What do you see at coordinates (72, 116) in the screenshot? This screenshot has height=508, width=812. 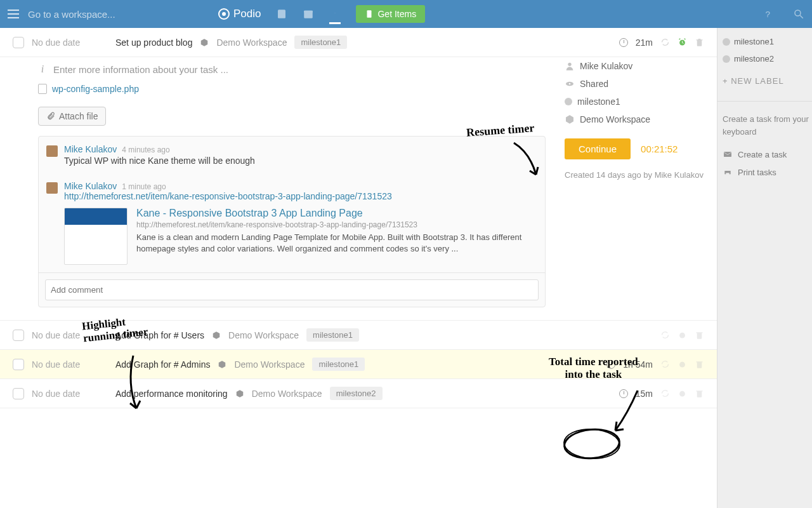 I see `attach-file-button: Attach file` at bounding box center [72, 116].